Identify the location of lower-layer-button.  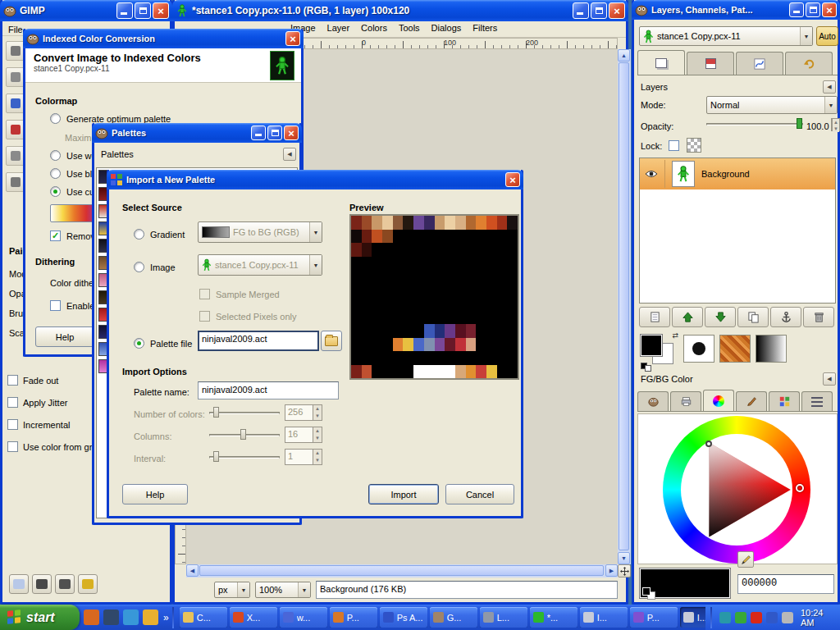
(720, 317).